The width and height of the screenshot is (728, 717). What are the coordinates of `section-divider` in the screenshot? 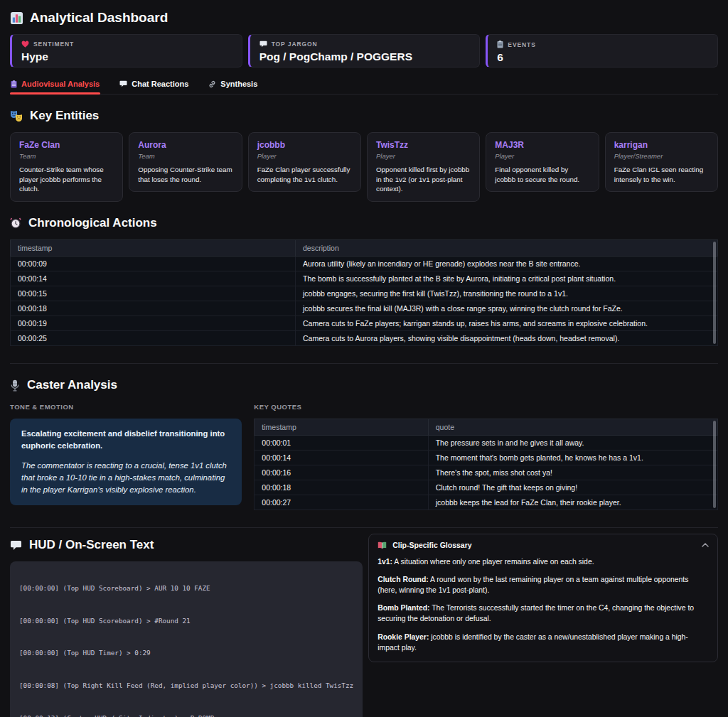 It's located at (364, 364).